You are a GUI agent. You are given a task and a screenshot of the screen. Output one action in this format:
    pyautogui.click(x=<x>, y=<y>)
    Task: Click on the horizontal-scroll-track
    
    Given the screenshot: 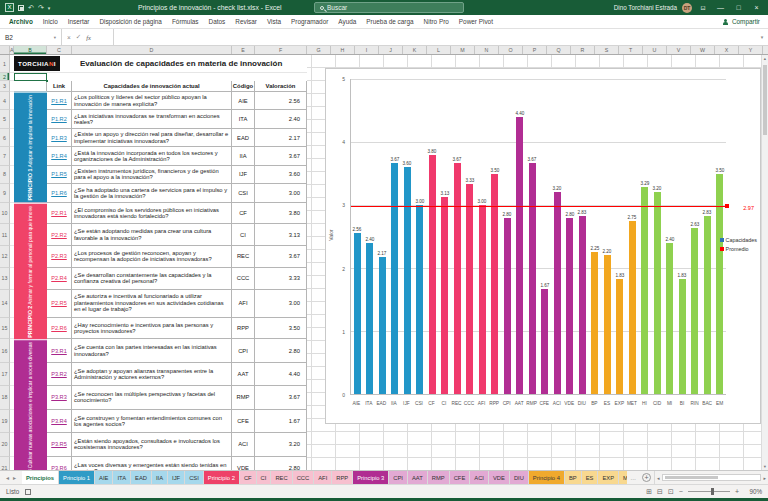 What is the action you would take?
    pyautogui.click(x=712, y=478)
    